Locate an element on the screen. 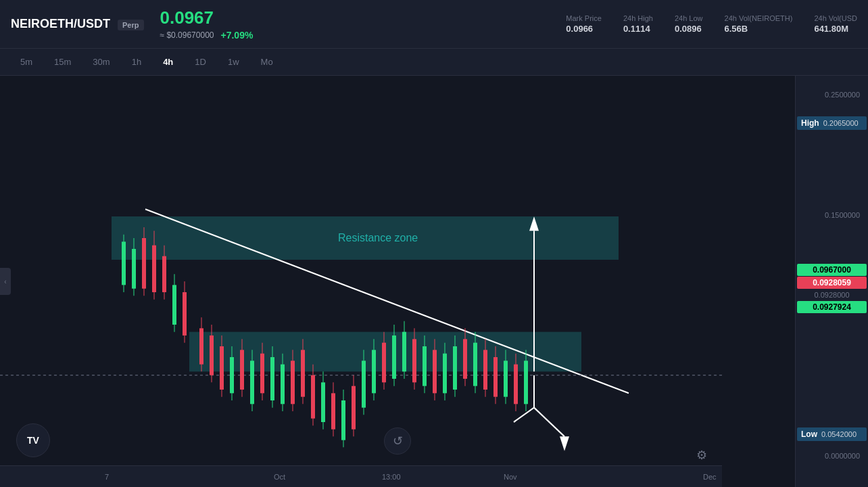  symbol-pair: NEIROETH/USDT Perp is located at coordinates (77, 24).